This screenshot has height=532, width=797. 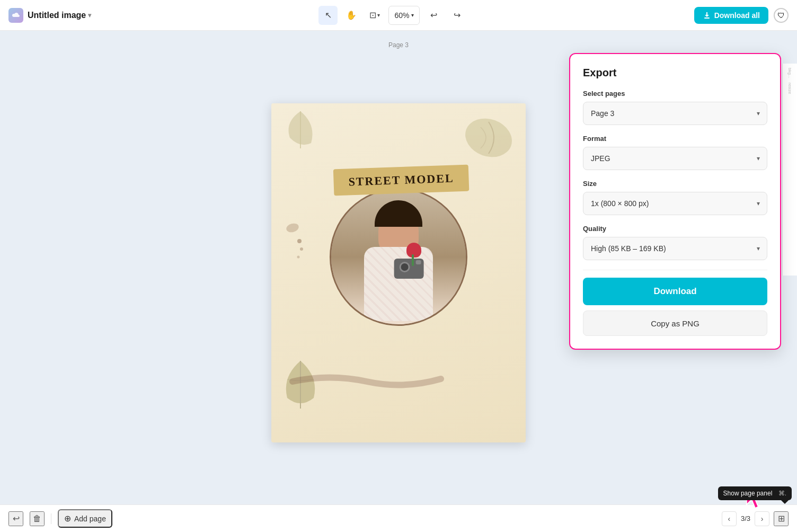 I want to click on next-page-button: ›, so click(x=762, y=519).